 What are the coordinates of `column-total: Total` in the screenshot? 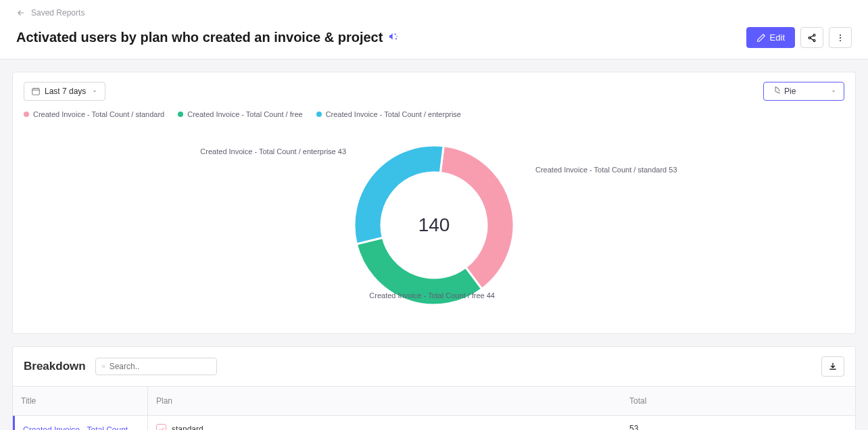 It's located at (738, 401).